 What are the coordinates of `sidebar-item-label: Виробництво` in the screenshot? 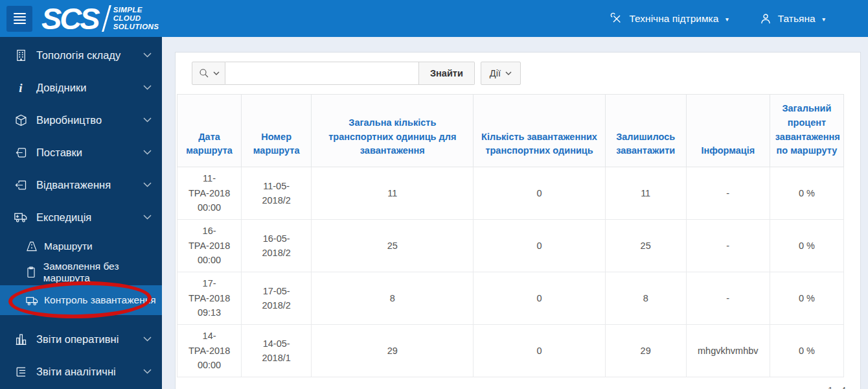 It's located at (69, 121).